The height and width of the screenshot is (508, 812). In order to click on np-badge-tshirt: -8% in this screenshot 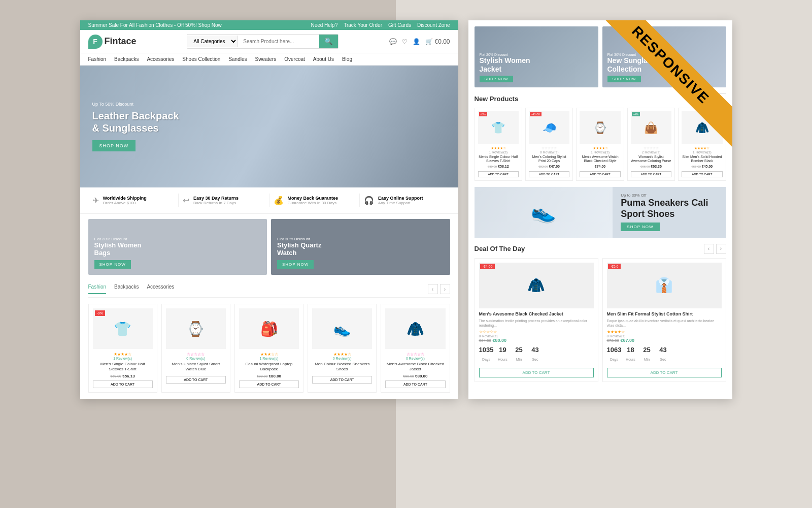, I will do `click(483, 114)`.